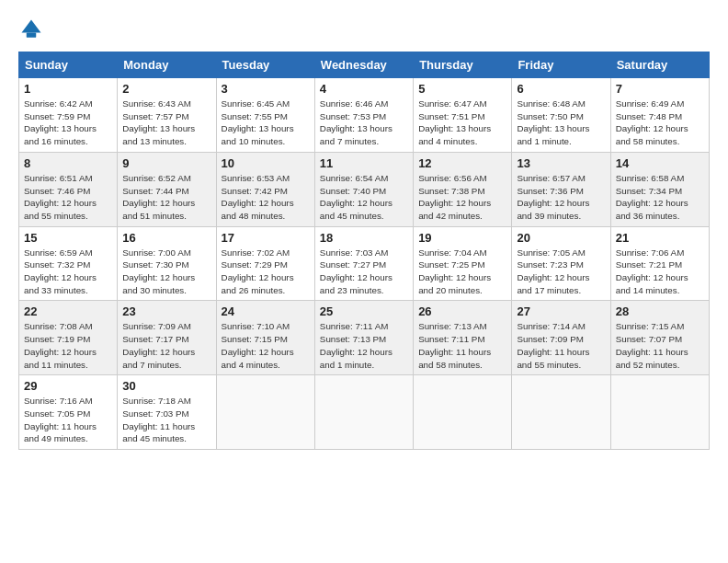 Image resolution: width=728 pixels, height=563 pixels. What do you see at coordinates (166, 88) in the screenshot?
I see `day-number: 2` at bounding box center [166, 88].